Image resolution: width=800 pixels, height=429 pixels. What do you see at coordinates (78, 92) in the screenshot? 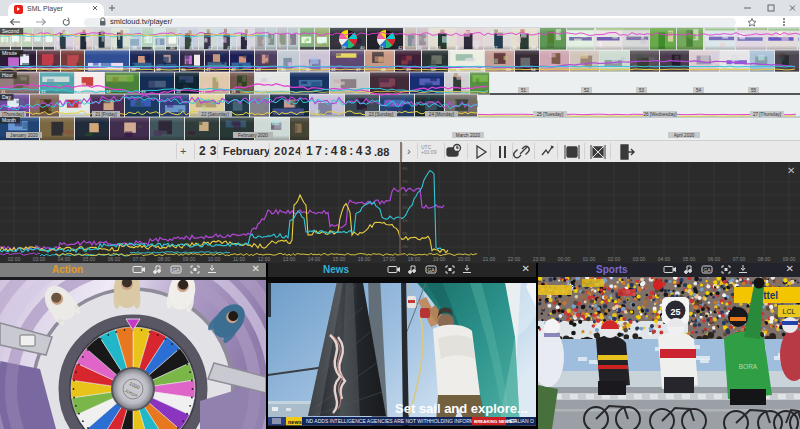
I see `svg-text: 13` at bounding box center [78, 92].